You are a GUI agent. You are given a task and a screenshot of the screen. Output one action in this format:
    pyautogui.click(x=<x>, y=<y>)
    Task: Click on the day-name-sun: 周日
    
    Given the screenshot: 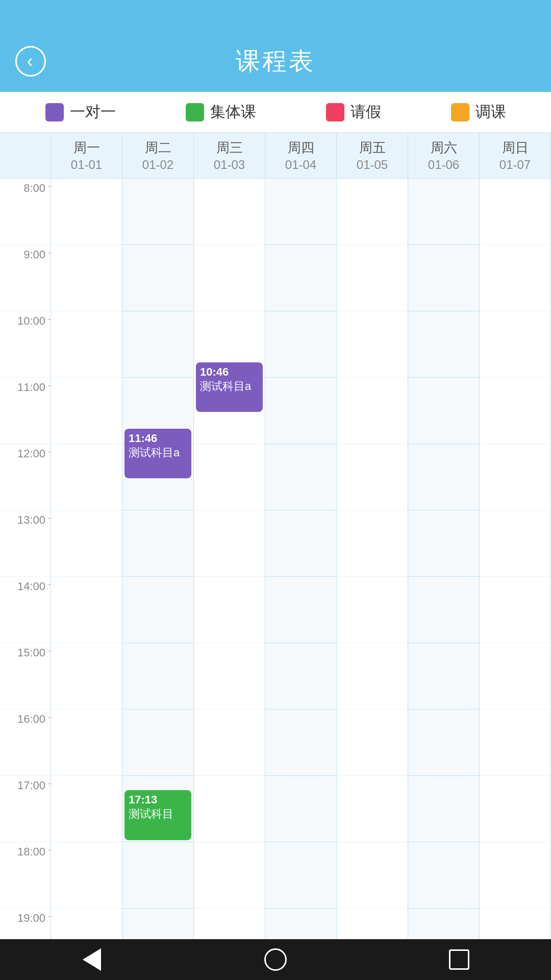 What is the action you would take?
    pyautogui.click(x=515, y=148)
    